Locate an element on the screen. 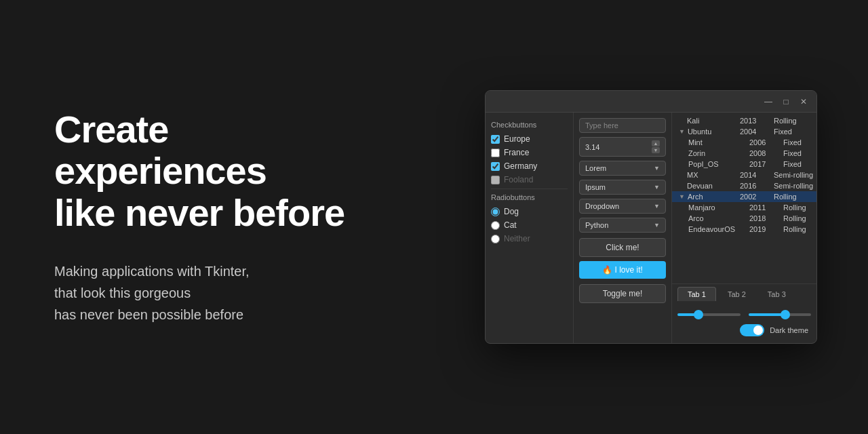 Image resolution: width=868 pixels, height=434 pixels. tree-row: Kali 2013 Rolling is located at coordinates (745, 121).